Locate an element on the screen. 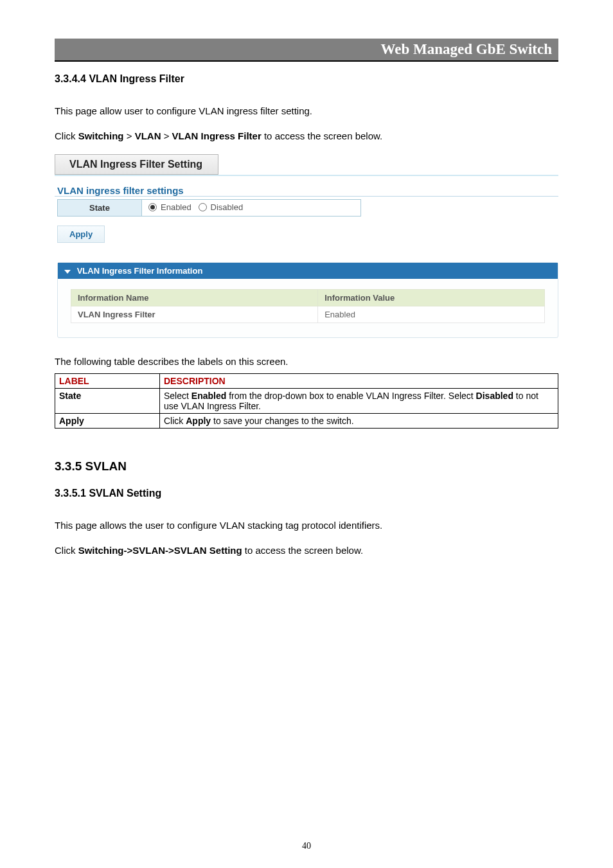 The width and height of the screenshot is (613, 868). desc-row0-desc: Select Enabled from the drop-down box to… is located at coordinates (359, 401).